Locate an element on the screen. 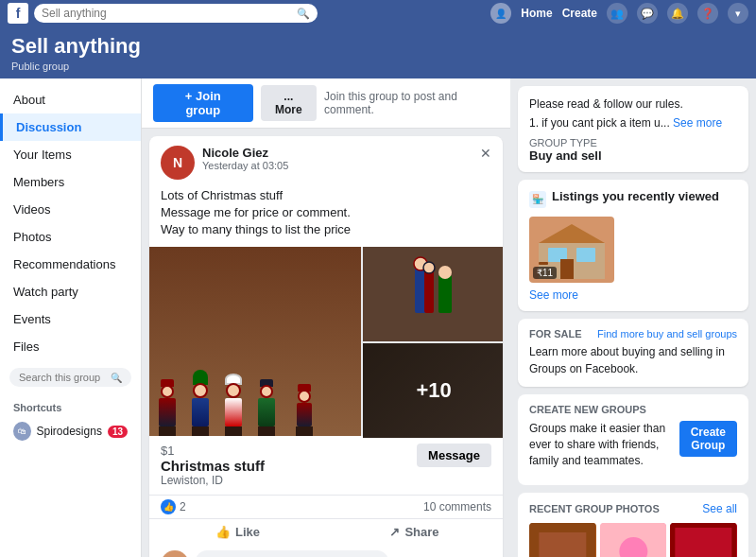  sidebar-search-input is located at coordinates (64, 377).